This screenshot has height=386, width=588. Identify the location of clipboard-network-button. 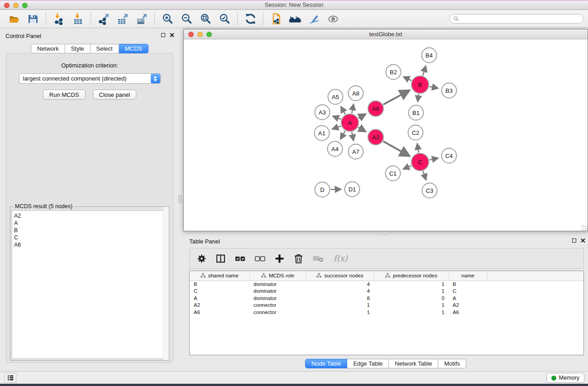
(276, 19).